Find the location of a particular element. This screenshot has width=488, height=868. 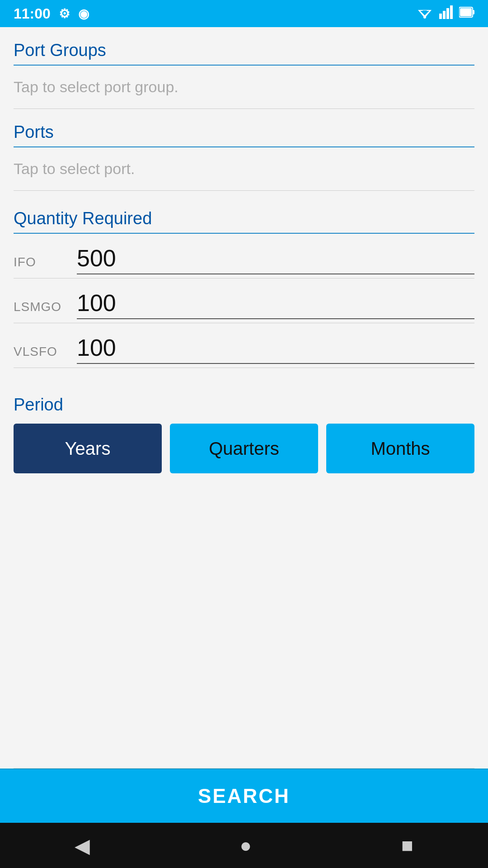

recent-button: ■ is located at coordinates (408, 845).